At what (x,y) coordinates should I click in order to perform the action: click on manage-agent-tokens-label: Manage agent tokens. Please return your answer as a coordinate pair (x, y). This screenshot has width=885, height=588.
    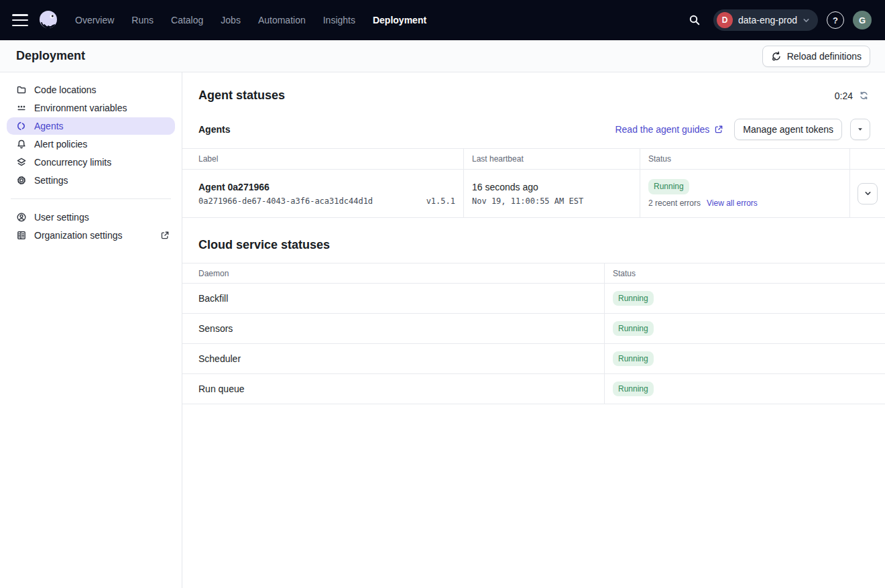
    Looking at the image, I should click on (788, 129).